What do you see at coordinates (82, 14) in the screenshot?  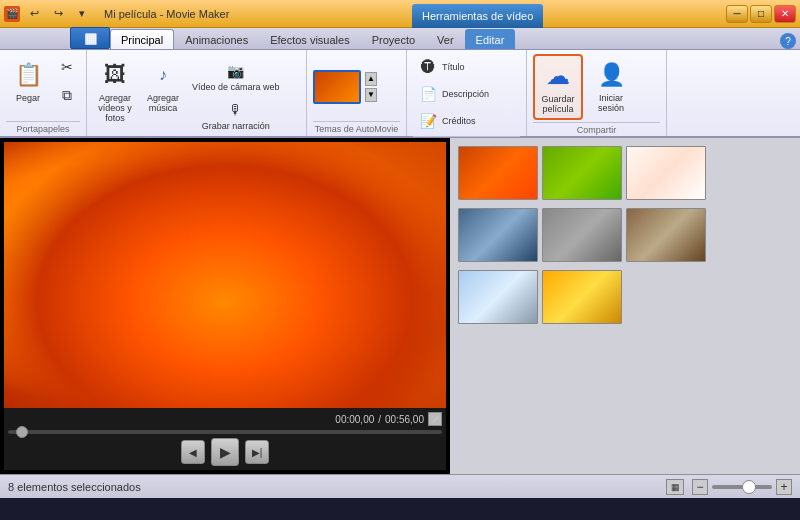 I see `save-quick-button: ▾` at bounding box center [82, 14].